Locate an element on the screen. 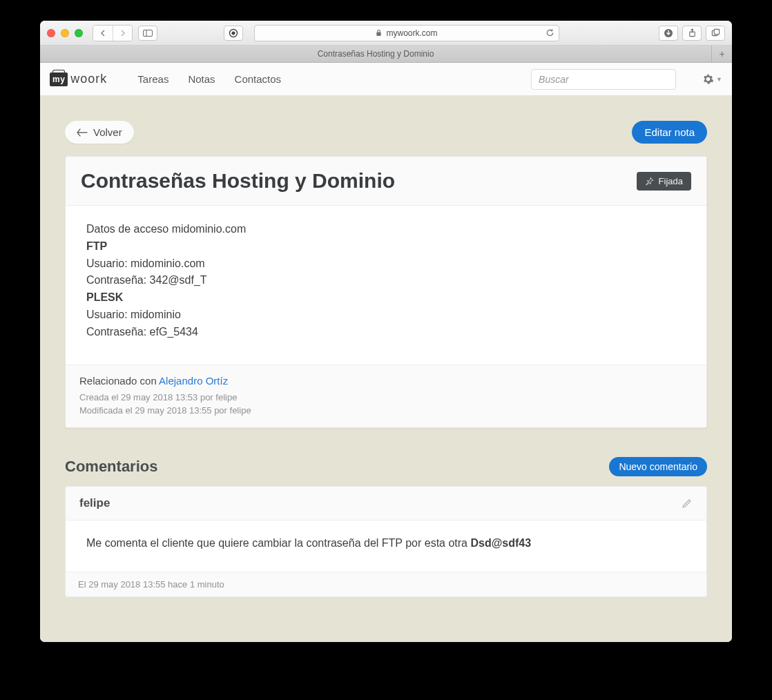  related-prefix: Relacionado con is located at coordinates (119, 381).